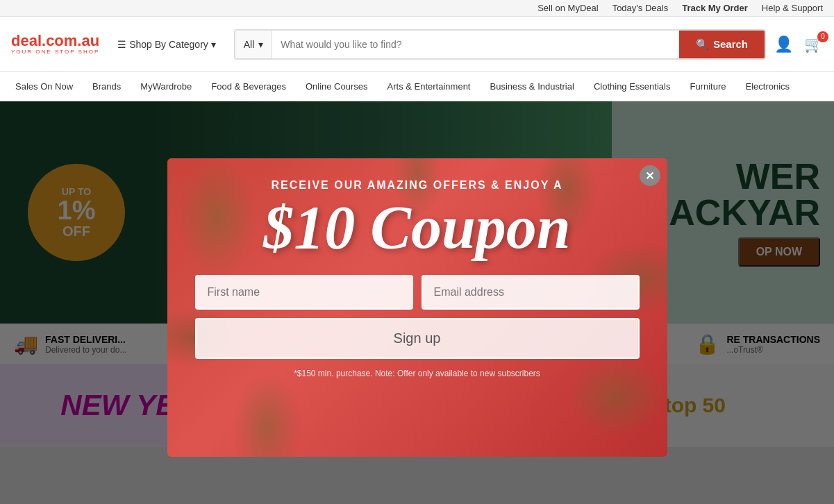  I want to click on header-icons: 👤 🛒 0, so click(799, 44).